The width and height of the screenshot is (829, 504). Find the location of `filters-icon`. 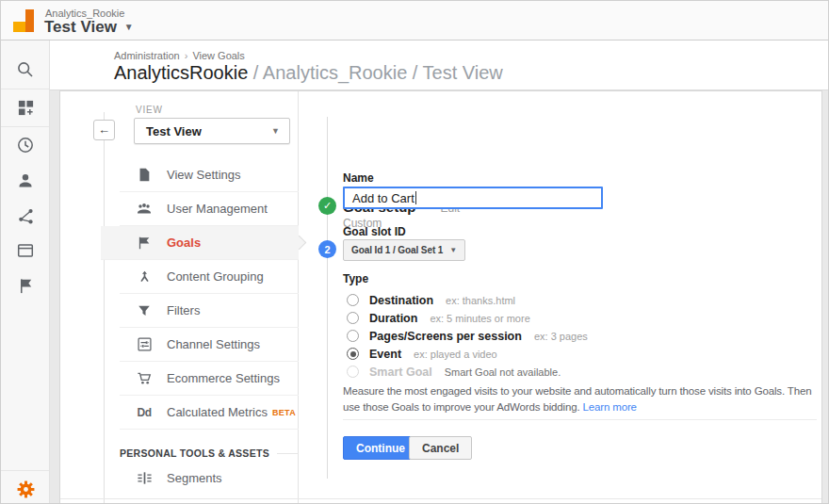

filters-icon is located at coordinates (144, 311).